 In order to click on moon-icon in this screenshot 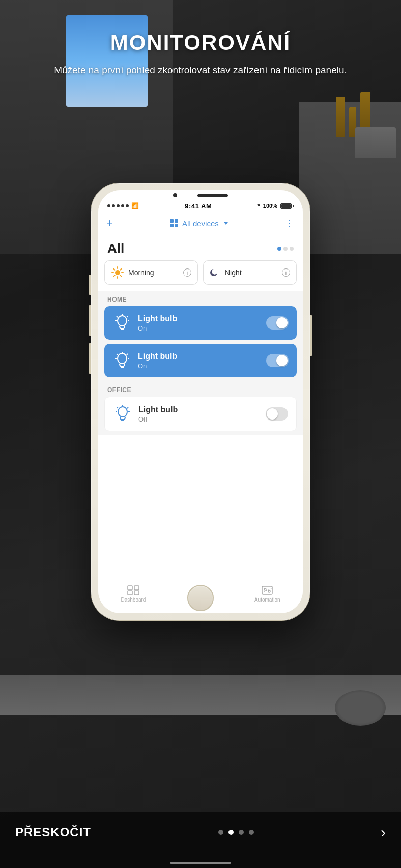, I will do `click(215, 273)`.